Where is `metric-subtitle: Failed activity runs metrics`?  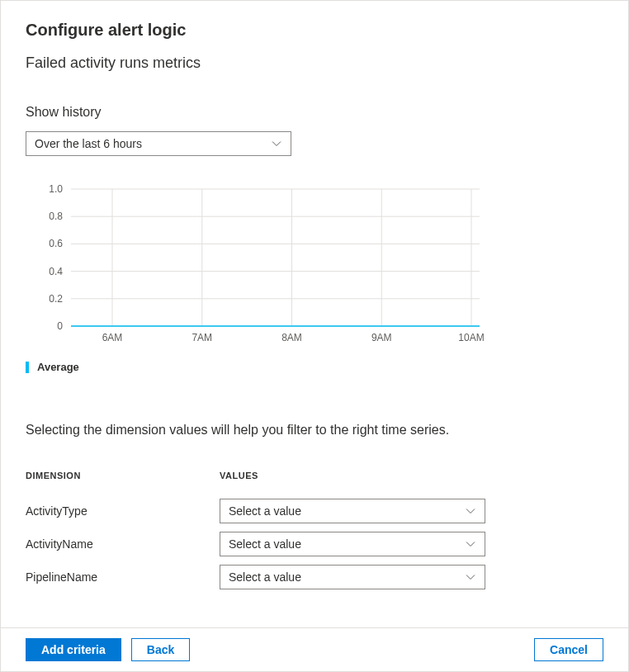 metric-subtitle: Failed activity runs metrics is located at coordinates (314, 63).